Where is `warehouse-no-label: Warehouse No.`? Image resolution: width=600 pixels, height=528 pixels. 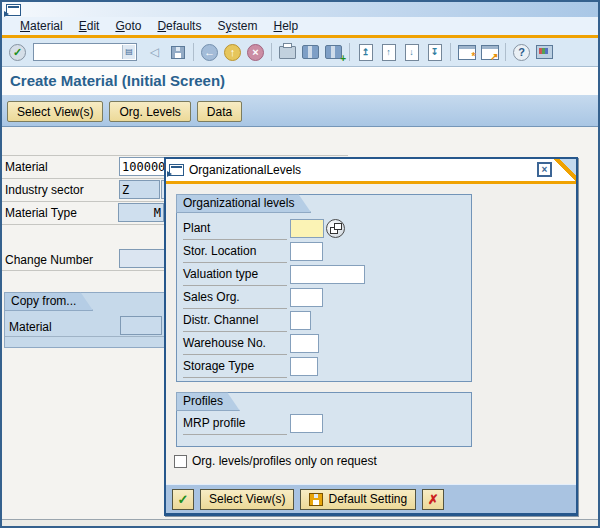
warehouse-no-label: Warehouse No. is located at coordinates (235, 346).